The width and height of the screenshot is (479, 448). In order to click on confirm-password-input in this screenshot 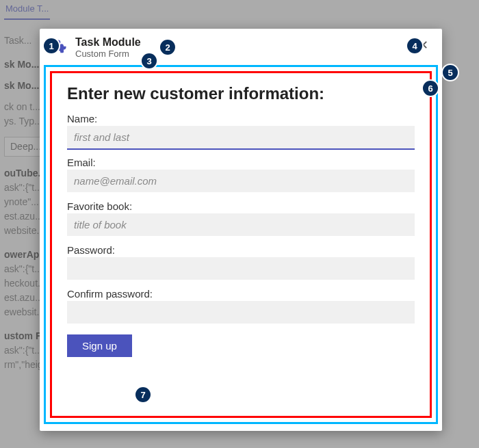, I will do `click(241, 312)`.